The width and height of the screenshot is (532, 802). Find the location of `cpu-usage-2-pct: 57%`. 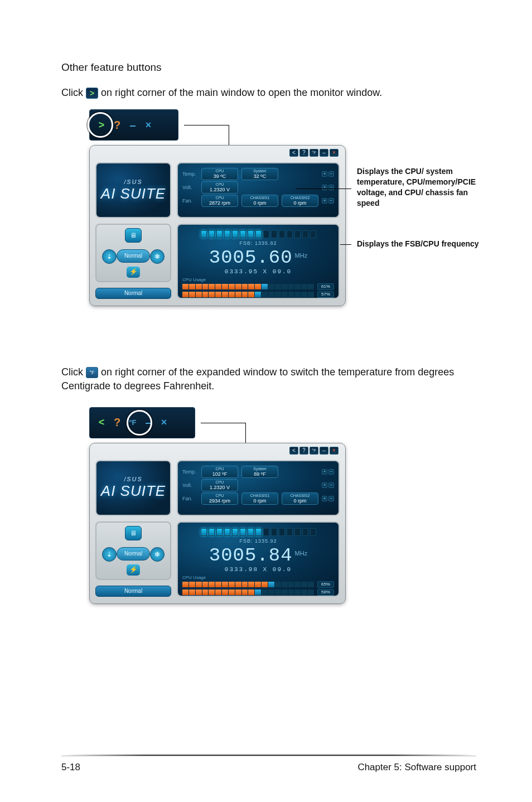

cpu-usage-2-pct: 57% is located at coordinates (326, 294).